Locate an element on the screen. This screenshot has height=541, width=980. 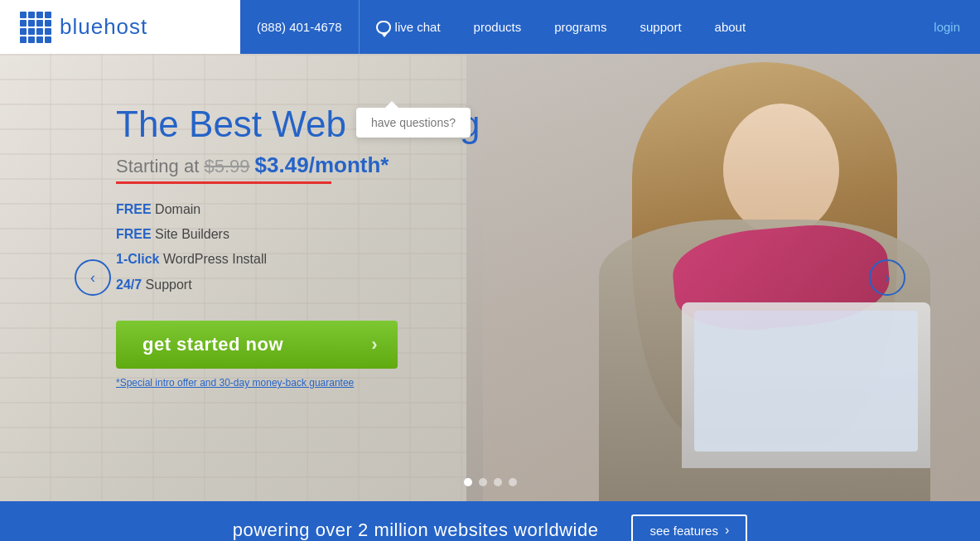
logo-area: bluehost is located at coordinates (120, 27).